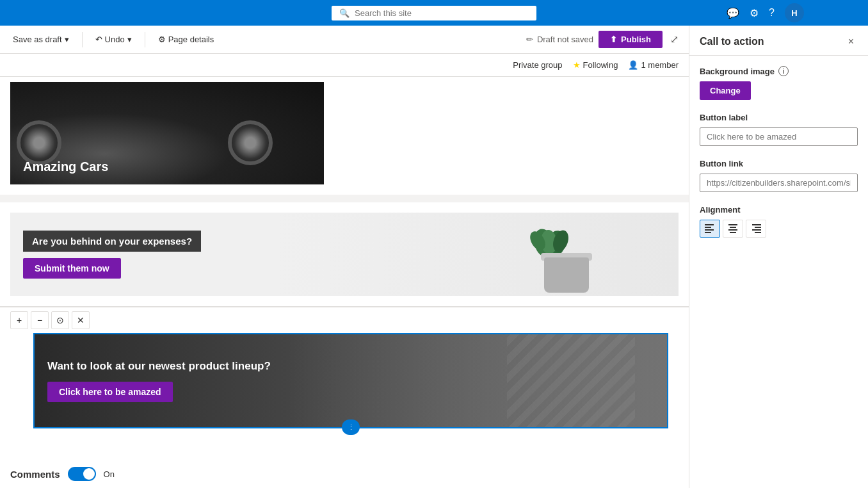 This screenshot has height=488, width=868. What do you see at coordinates (167, 133) in the screenshot?
I see `car-image-container: Amazing Cars` at bounding box center [167, 133].